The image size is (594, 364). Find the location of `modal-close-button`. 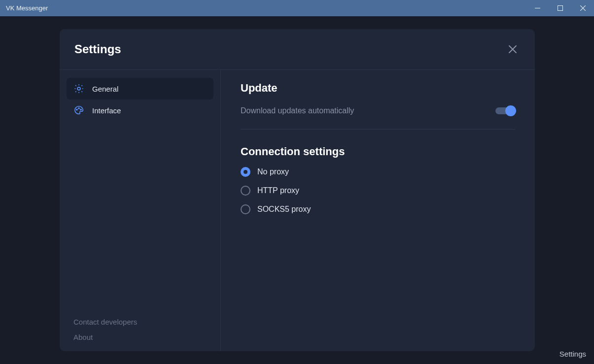

modal-close-button is located at coordinates (513, 49).